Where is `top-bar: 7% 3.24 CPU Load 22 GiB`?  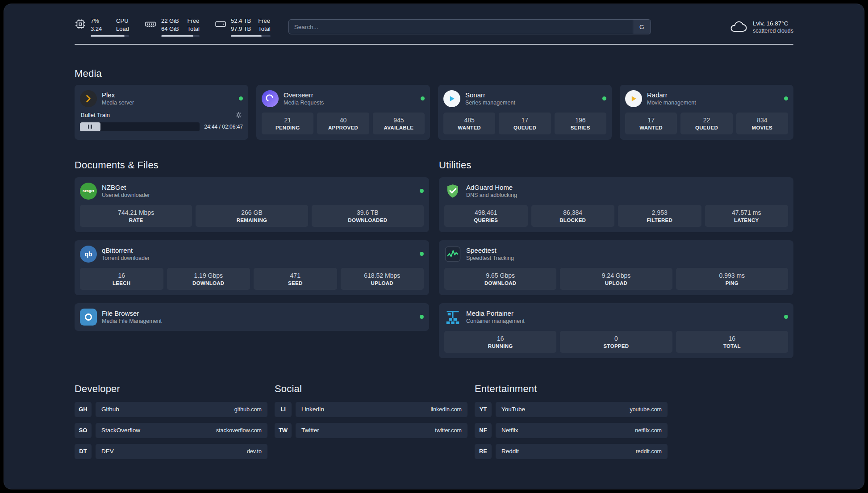
top-bar: 7% 3.24 CPU Load 22 GiB is located at coordinates (434, 27).